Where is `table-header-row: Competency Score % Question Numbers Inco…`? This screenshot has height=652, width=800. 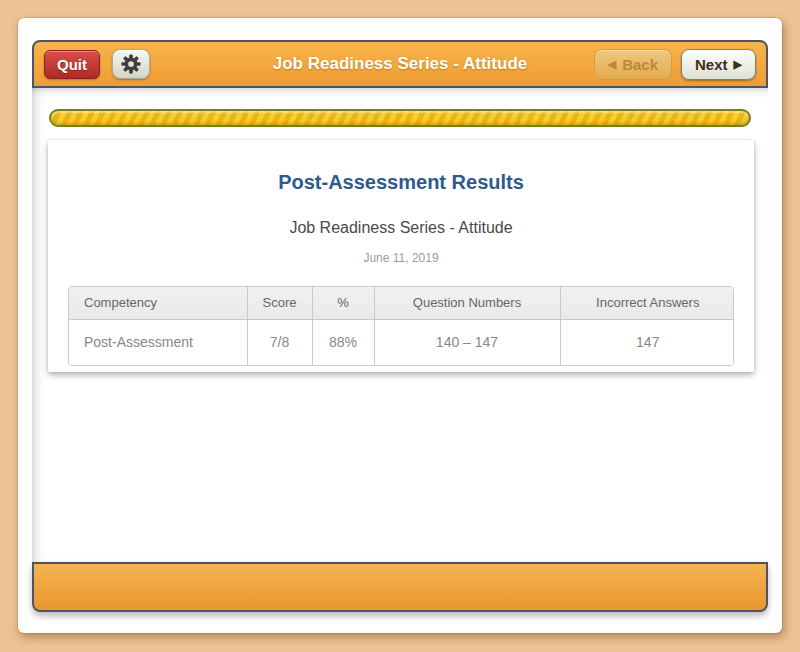
table-header-row: Competency Score % Question Numbers Inco… is located at coordinates (402, 303).